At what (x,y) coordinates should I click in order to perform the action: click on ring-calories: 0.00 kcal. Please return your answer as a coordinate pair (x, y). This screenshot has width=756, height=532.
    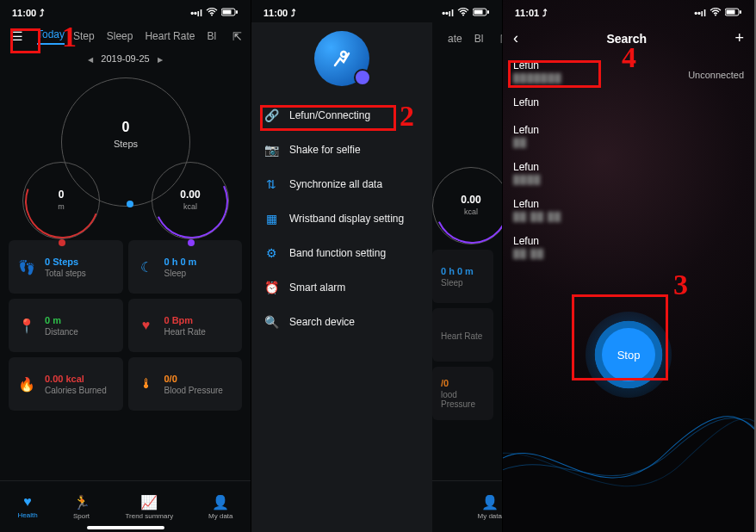
    Looking at the image, I should click on (190, 201).